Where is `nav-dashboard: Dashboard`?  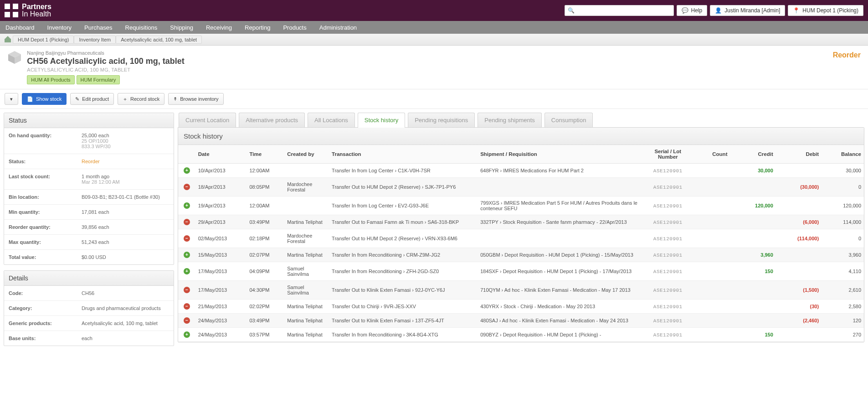 nav-dashboard: Dashboard is located at coordinates (20, 27).